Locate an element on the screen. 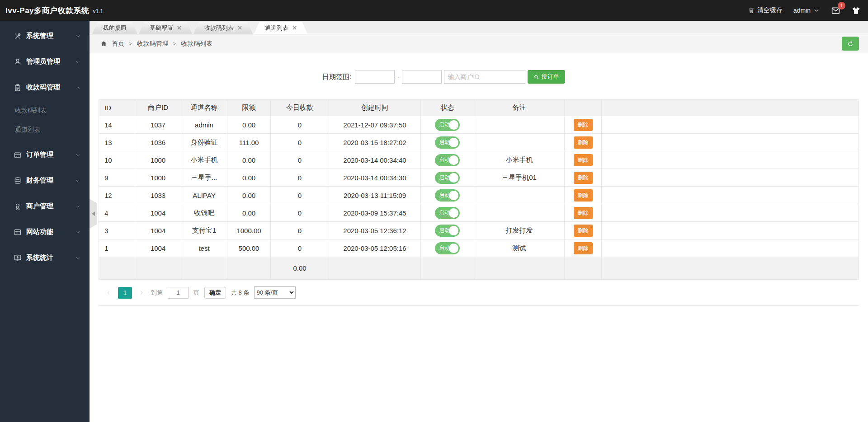 The height and width of the screenshot is (422, 868). sidebar-item-merchant-management: 商户管理 is located at coordinates (45, 206).